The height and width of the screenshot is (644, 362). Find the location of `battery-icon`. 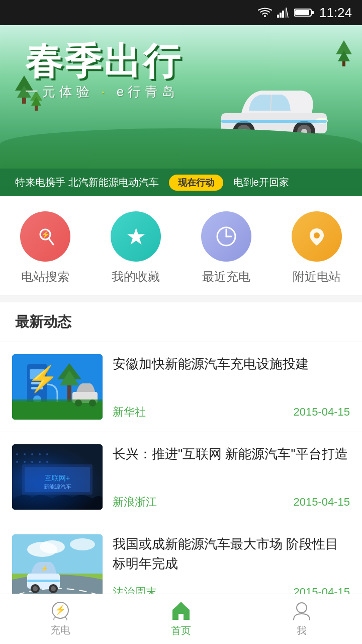

battery-icon is located at coordinates (304, 13).